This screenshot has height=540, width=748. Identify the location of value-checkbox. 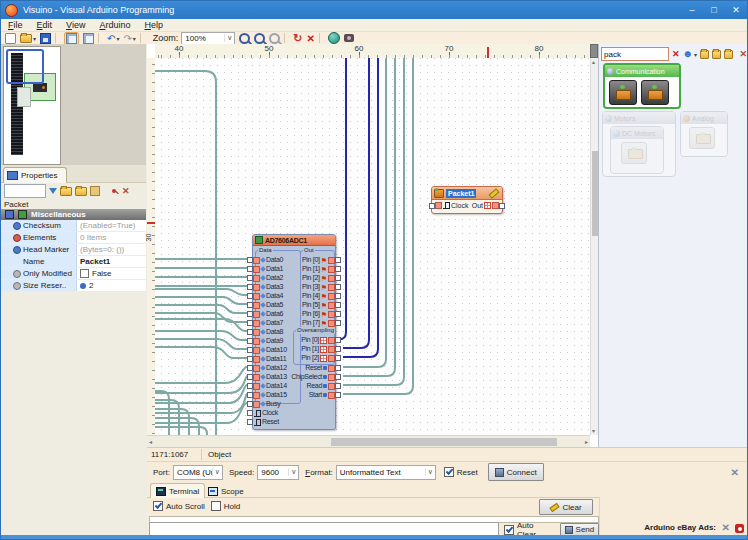
(84, 274).